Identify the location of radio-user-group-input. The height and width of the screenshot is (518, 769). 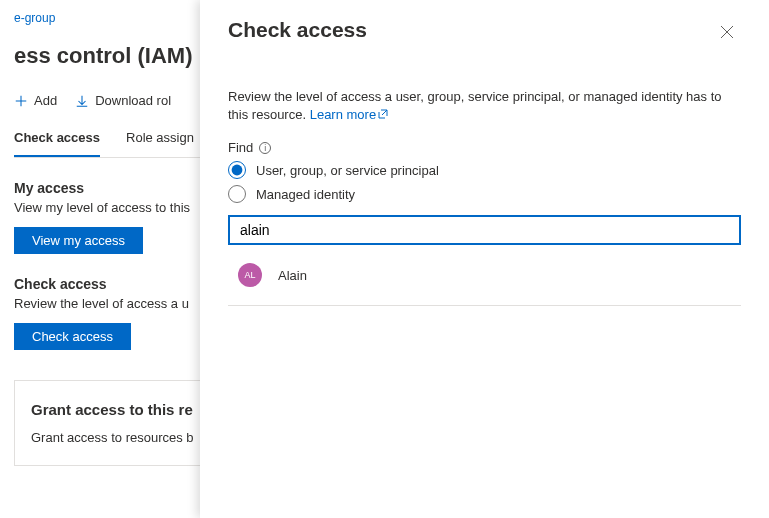
(237, 170).